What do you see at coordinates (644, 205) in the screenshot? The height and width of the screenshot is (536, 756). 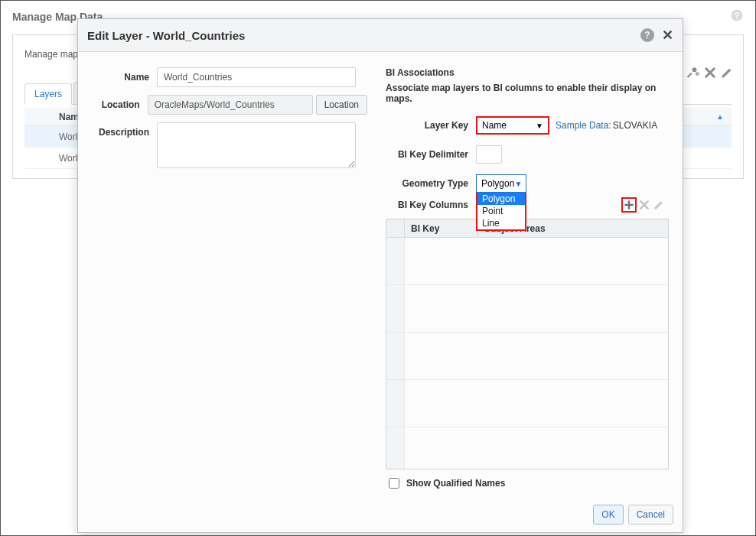 I see `delete-bi-key-icon` at bounding box center [644, 205].